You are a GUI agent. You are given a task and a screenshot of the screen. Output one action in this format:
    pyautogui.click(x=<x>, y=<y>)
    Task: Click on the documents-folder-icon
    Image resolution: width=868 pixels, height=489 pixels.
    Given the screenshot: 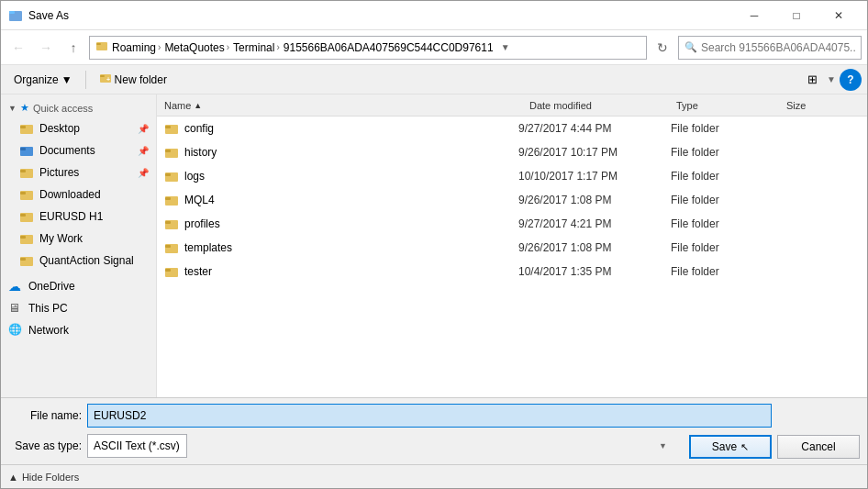 What is the action you would take?
    pyautogui.click(x=27, y=150)
    